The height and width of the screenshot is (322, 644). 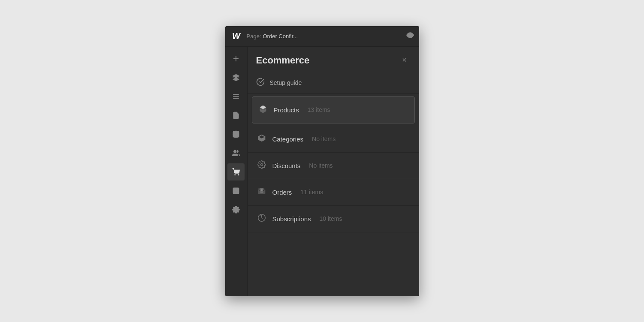 I want to click on check-circle-icon, so click(x=260, y=83).